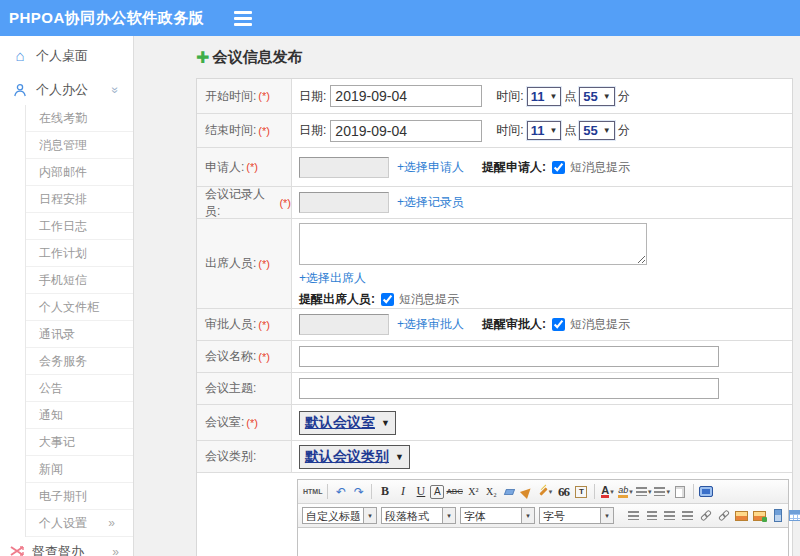  I want to click on sidebar-item-personal-settings: 个人设置 », so click(80, 524).